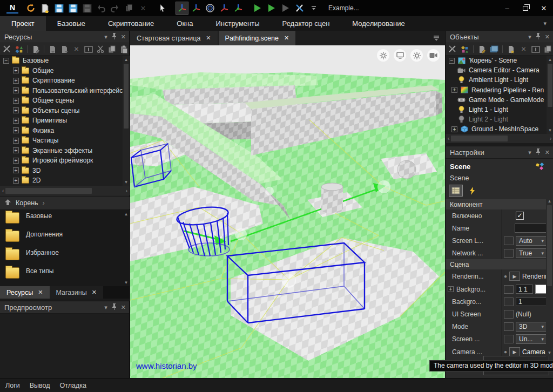 This screenshot has width=553, height=392. I want to click on tree-item: +Экранные эффекты, so click(65, 151).